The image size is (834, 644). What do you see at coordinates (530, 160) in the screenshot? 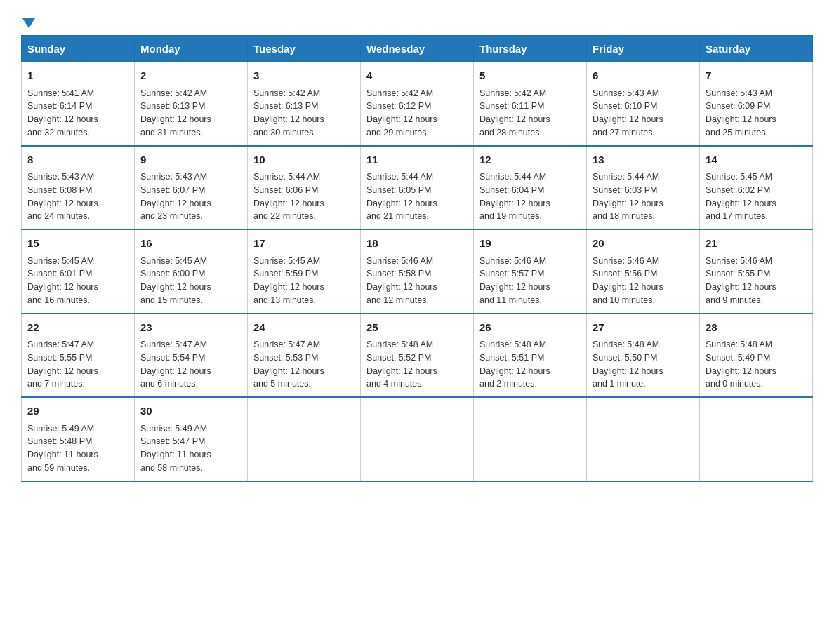
I see `day-number: 12` at bounding box center [530, 160].